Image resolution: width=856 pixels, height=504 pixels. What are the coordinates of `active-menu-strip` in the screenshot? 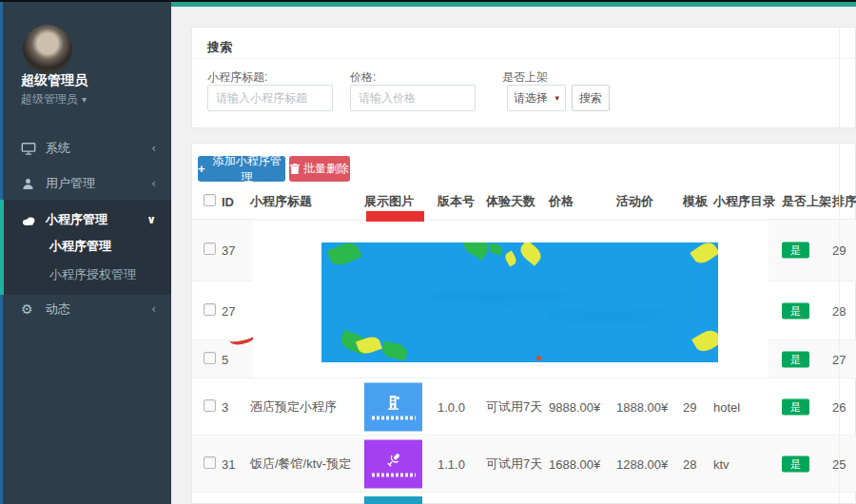 It's located at (2, 247).